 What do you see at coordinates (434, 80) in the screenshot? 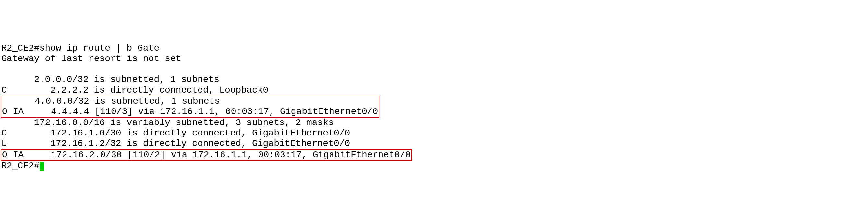
I see `route-header-1: 2.0.0.0/32 is subnetted, 1 subnets` at bounding box center [434, 80].